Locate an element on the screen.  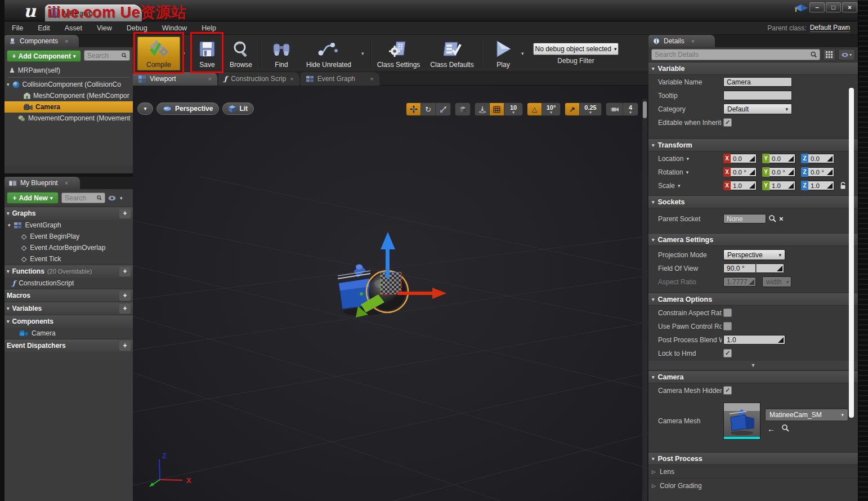
details-scrollbar is located at coordinates (851, 253).